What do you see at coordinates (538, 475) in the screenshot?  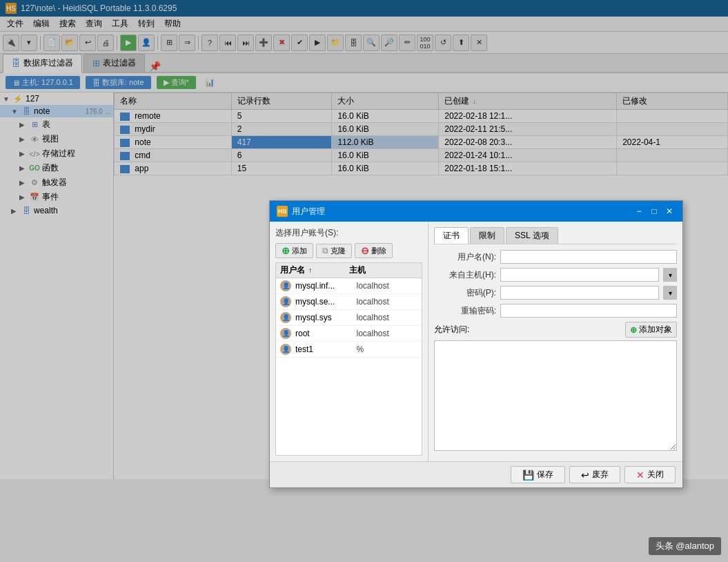 I see `save-btn: 💾 保存` at bounding box center [538, 475].